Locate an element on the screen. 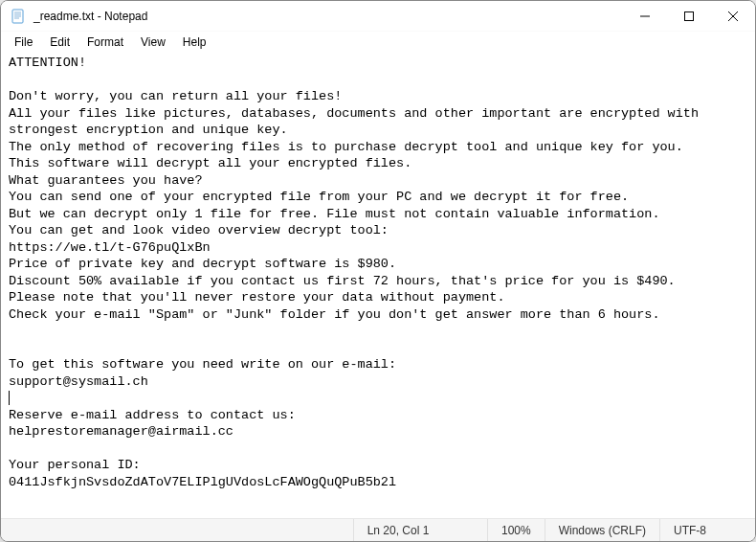 The image size is (756, 542). status-line-ending: Windows (CRLF) is located at coordinates (602, 531).